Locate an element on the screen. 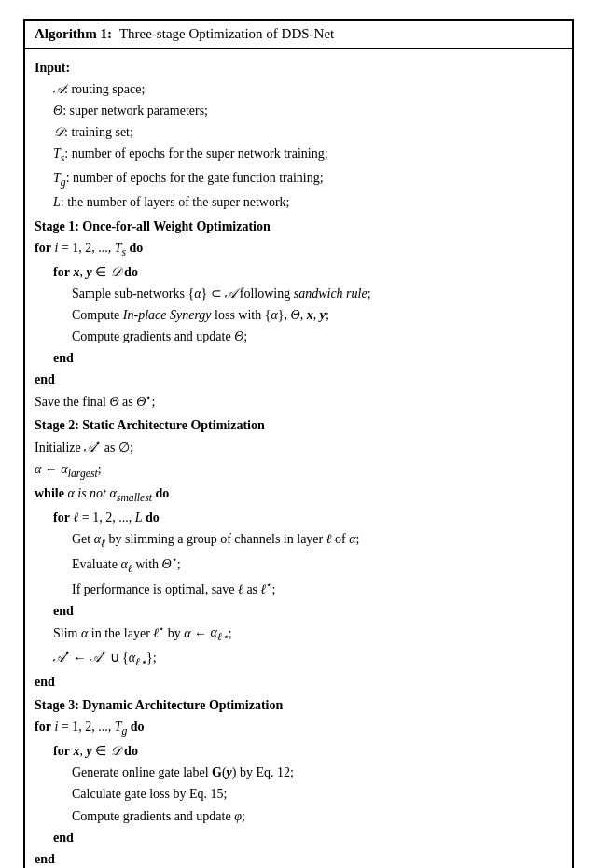 This screenshot has height=868, width=597. input-Ts: Ts: number of epochs for the super netwo… is located at coordinates (298, 155).